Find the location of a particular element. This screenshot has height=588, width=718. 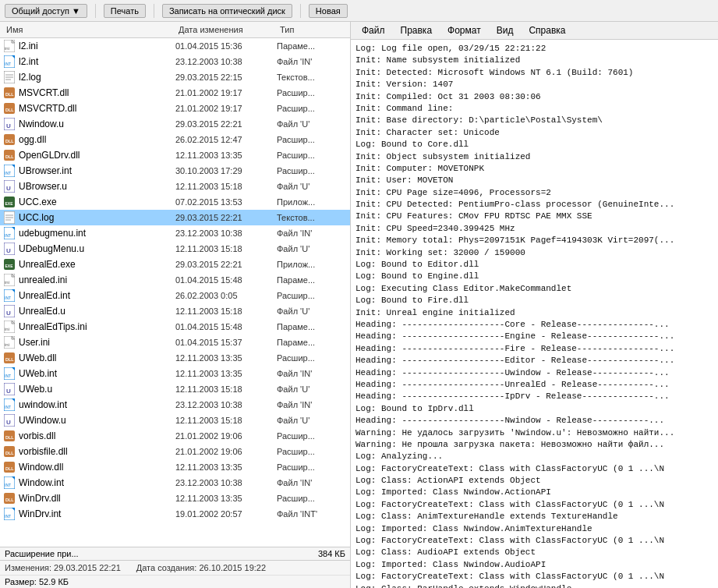

file-row: iniUnrealEdTips.ini01.04.2015 15:48Парам… is located at coordinates (175, 327).